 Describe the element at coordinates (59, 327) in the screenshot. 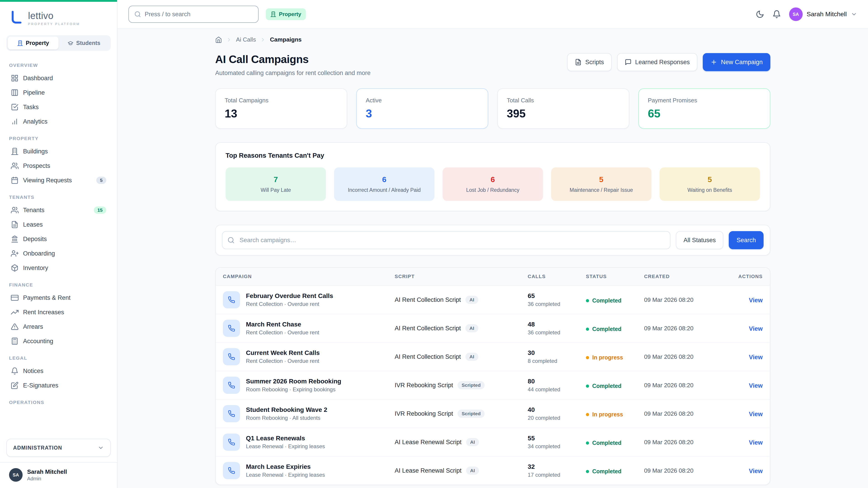

I see `sidebar-item-arrears: Arrears` at that location.